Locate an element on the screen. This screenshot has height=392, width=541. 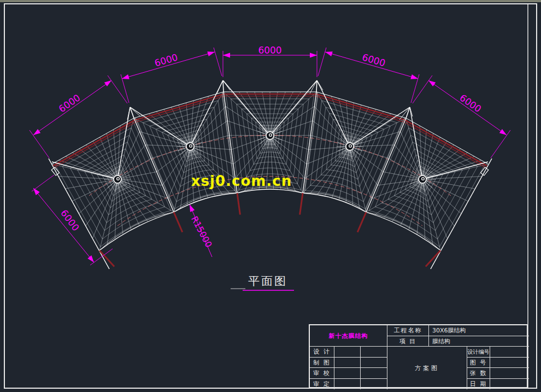
role-label-draft: 制 图 is located at coordinates (322, 363).